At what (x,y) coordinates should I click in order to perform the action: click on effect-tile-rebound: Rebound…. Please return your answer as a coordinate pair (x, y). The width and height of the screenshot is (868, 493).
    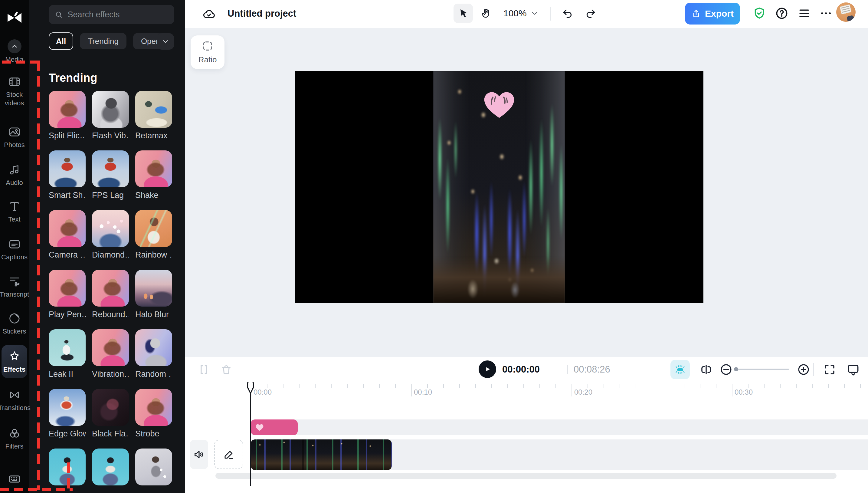
    Looking at the image, I should click on (110, 295).